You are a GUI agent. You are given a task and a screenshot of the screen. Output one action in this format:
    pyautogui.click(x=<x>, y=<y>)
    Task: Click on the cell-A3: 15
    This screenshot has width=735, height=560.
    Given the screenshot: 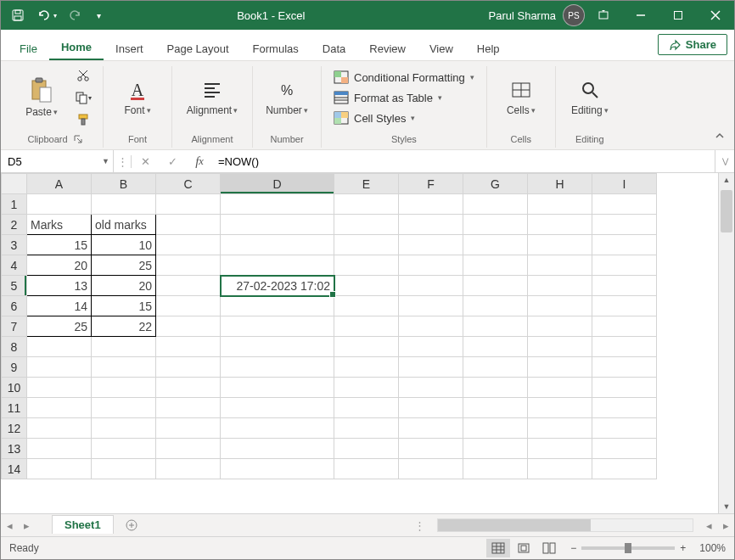 What is the action you would take?
    pyautogui.click(x=59, y=245)
    